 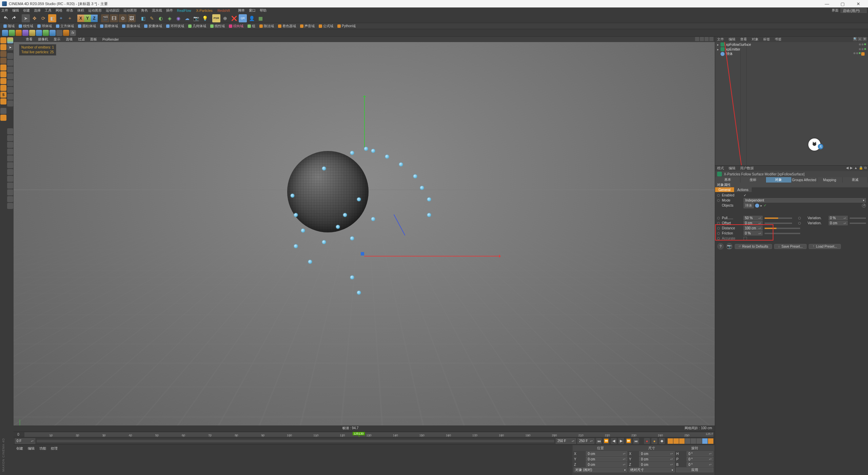 What do you see at coordinates (778, 180) in the screenshot?
I see `attr-tab-object: 对象` at bounding box center [778, 180].